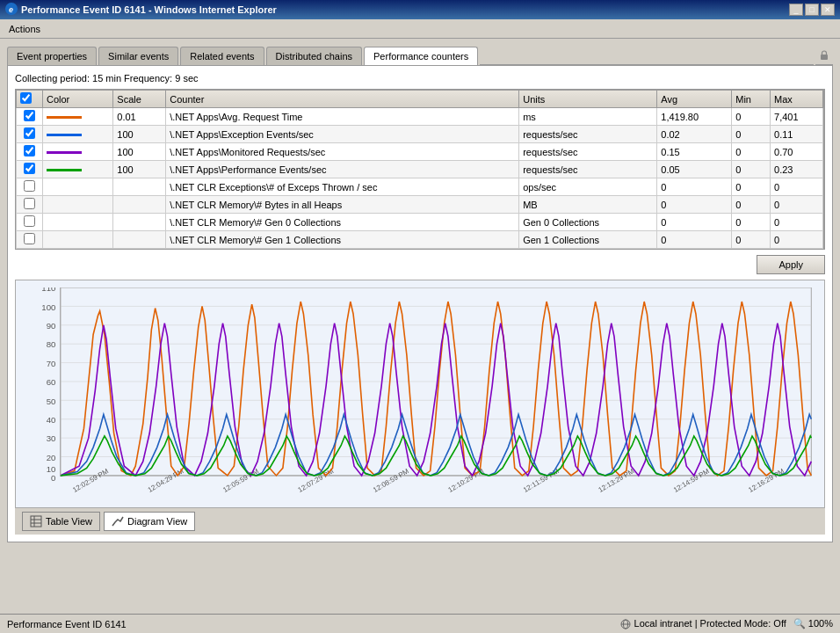 The width and height of the screenshot is (840, 633). Describe the element at coordinates (797, 222) in the screenshot. I see `max-cell-6: 0` at that location.